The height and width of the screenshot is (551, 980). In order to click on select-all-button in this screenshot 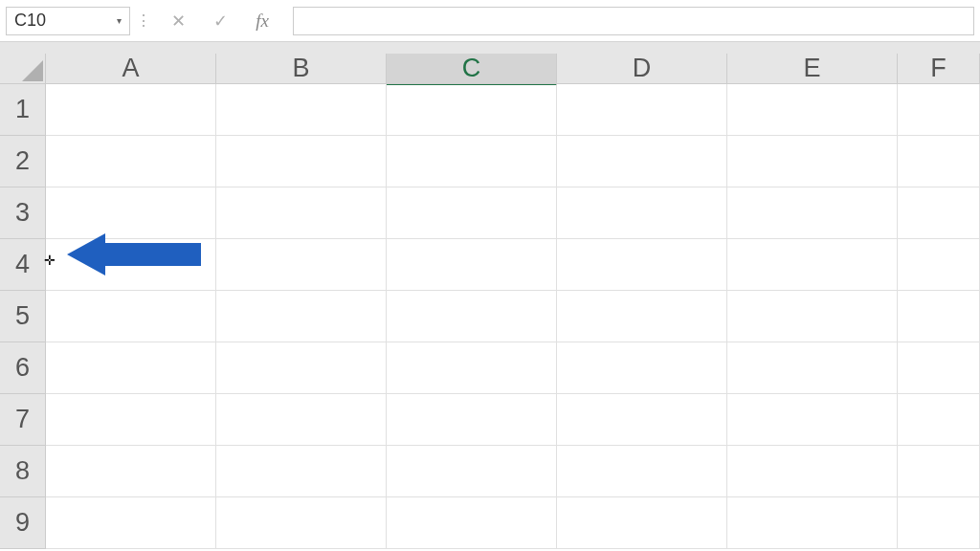, I will do `click(23, 69)`.